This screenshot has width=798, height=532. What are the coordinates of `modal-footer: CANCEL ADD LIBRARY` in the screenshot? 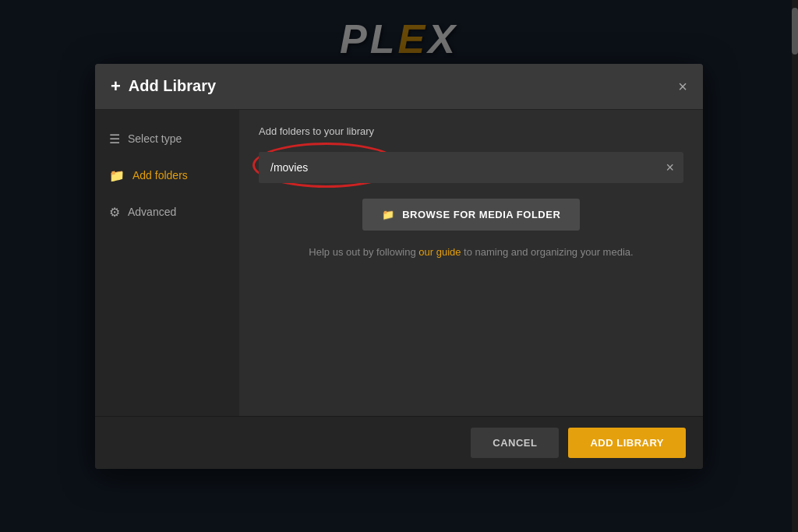 It's located at (399, 442).